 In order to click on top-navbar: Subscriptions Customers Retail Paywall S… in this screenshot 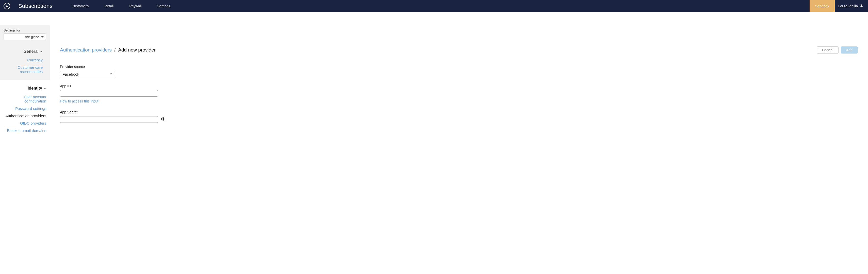, I will do `click(434, 6)`.